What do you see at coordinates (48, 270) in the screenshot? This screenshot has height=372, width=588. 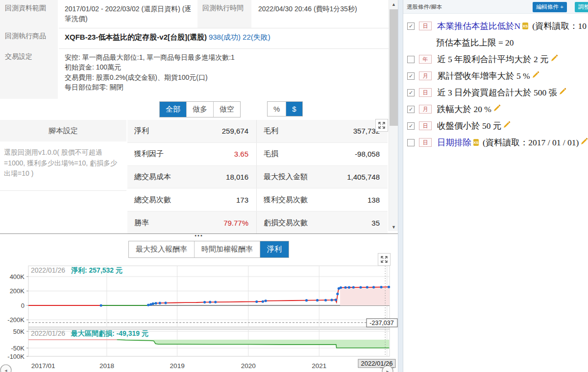 I see `top-chart-title-date: 2022/01/26` at bounding box center [48, 270].